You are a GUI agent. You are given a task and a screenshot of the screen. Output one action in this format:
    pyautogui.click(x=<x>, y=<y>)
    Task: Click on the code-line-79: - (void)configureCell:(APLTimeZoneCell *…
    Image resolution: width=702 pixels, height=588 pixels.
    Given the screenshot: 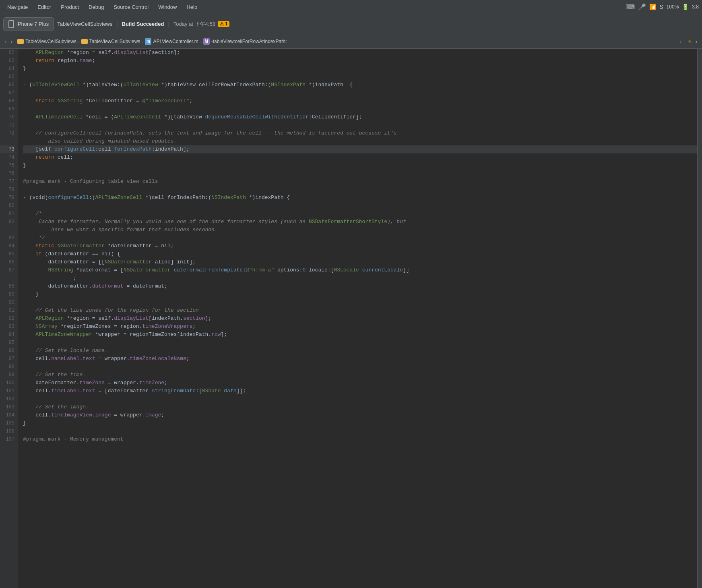 What is the action you would take?
    pyautogui.click(x=360, y=198)
    